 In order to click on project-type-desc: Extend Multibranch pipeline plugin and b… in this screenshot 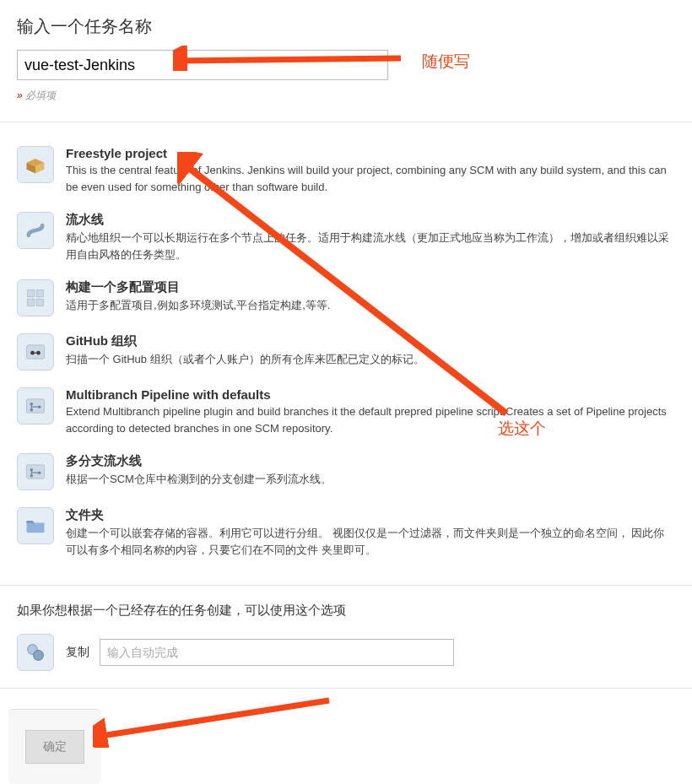, I will do `click(370, 420)`.